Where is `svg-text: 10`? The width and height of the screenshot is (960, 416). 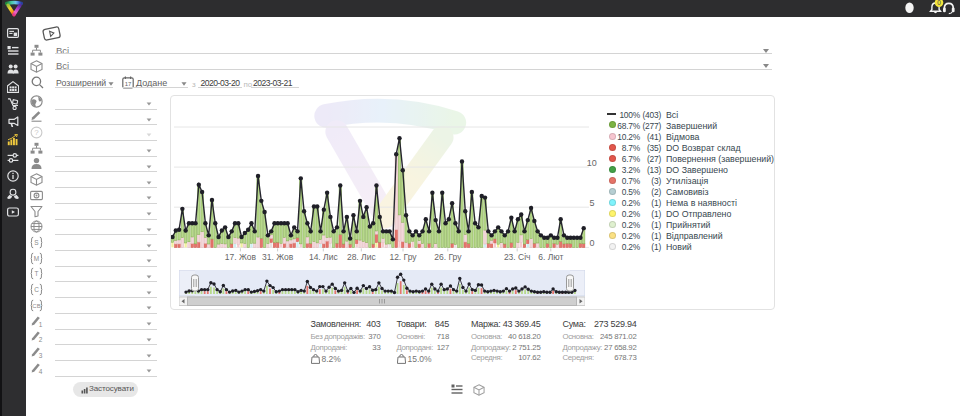
svg-text: 10 is located at coordinates (592, 163).